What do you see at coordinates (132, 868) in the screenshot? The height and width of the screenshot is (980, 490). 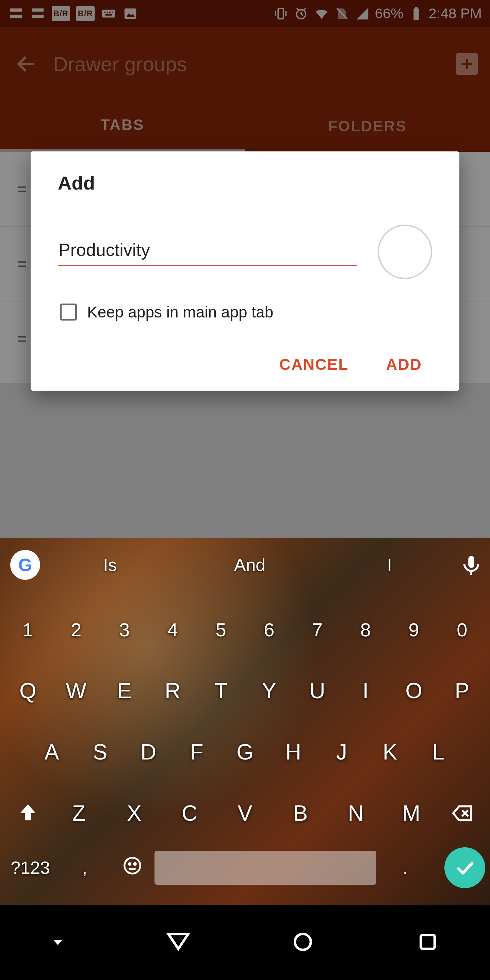 I see `emoji-key` at bounding box center [132, 868].